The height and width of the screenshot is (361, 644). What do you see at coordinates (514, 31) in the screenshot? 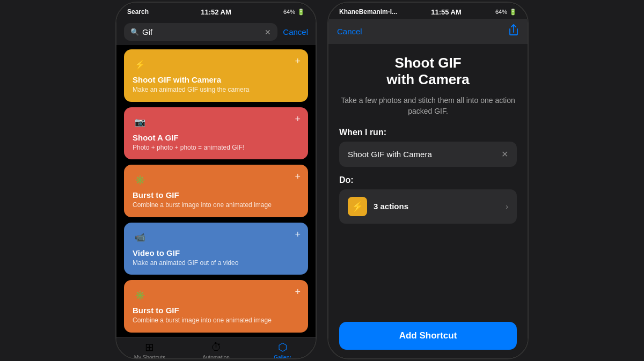
I see `detail-share-button` at bounding box center [514, 31].